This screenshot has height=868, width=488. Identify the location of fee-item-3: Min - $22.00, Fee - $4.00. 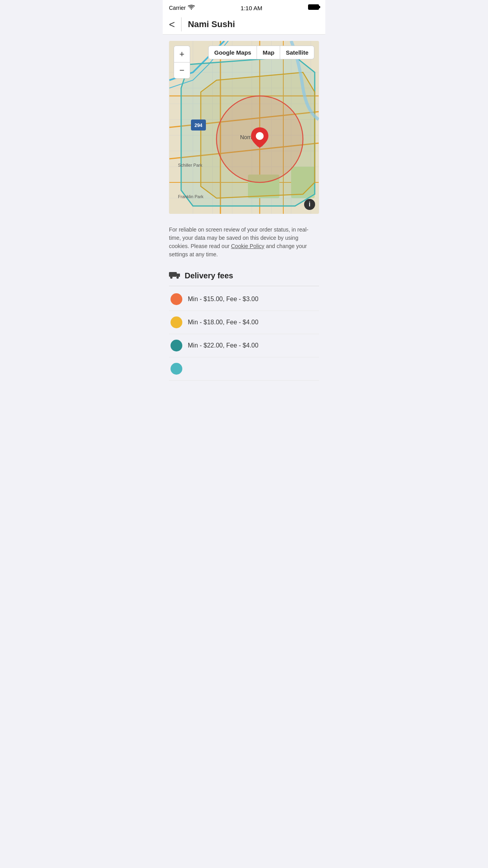
(244, 346).